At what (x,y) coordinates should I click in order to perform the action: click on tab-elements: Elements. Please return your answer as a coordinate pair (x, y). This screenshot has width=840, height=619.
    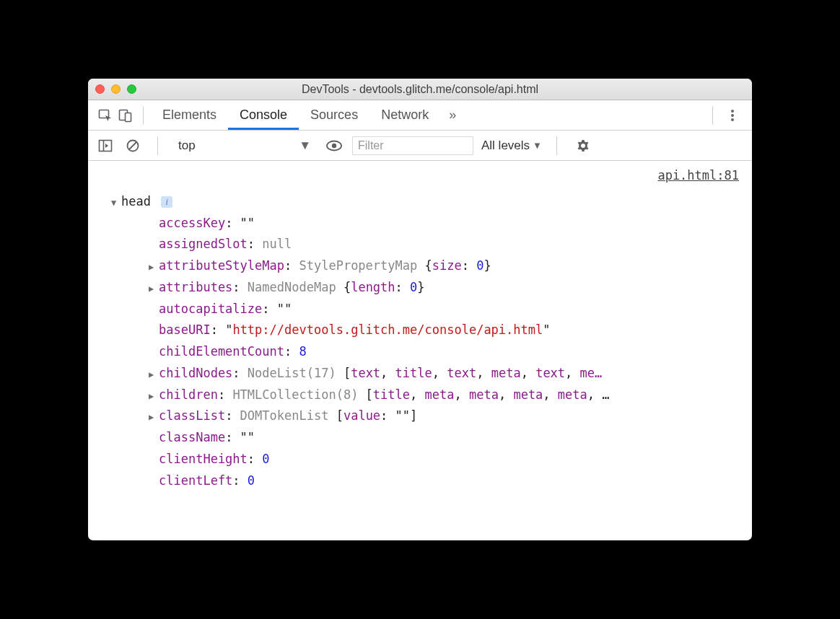
    Looking at the image, I should click on (189, 115).